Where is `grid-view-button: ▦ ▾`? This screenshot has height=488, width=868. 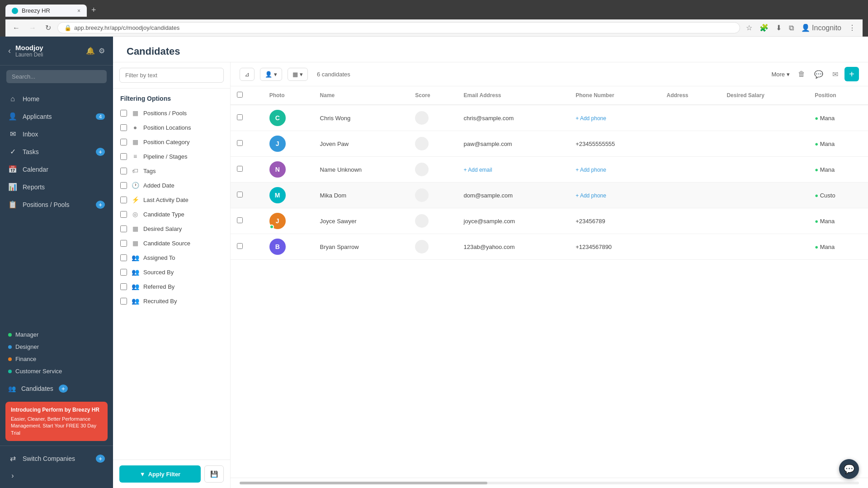 grid-view-button: ▦ ▾ is located at coordinates (297, 74).